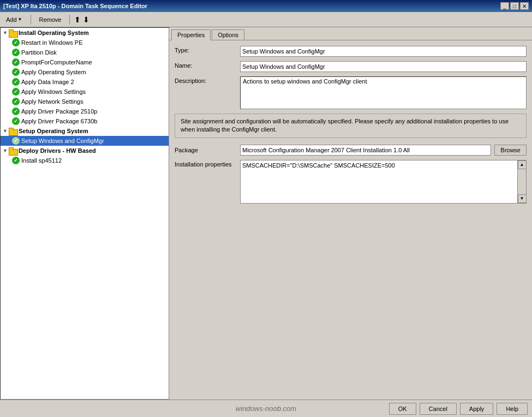  I want to click on bottom-bar: windows-noob.com OK Cancel Apply Help, so click(266, 408).